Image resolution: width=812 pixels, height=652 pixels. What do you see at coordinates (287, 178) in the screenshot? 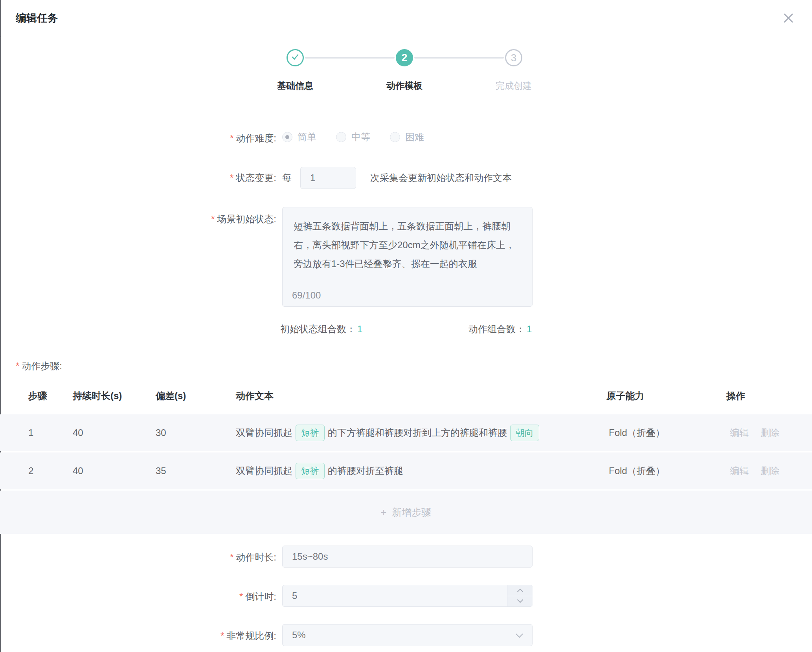
I see `state-change-prefix: 每` at bounding box center [287, 178].